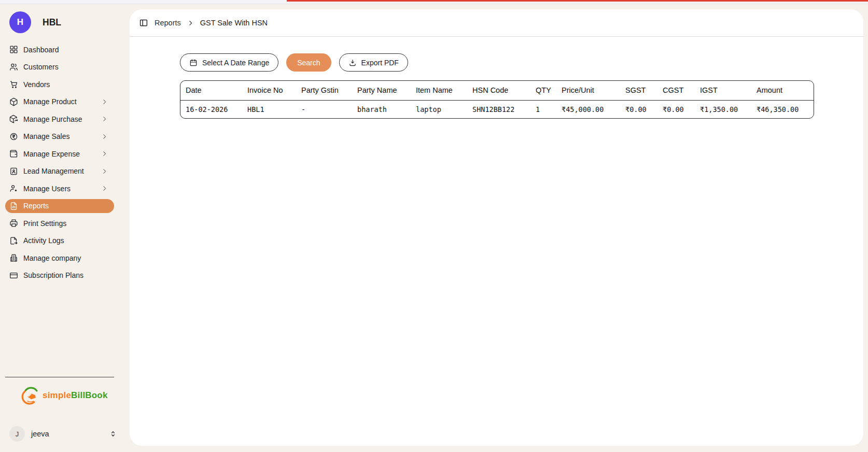  Describe the element at coordinates (269, 90) in the screenshot. I see `table-column-header: Invoice No` at that location.